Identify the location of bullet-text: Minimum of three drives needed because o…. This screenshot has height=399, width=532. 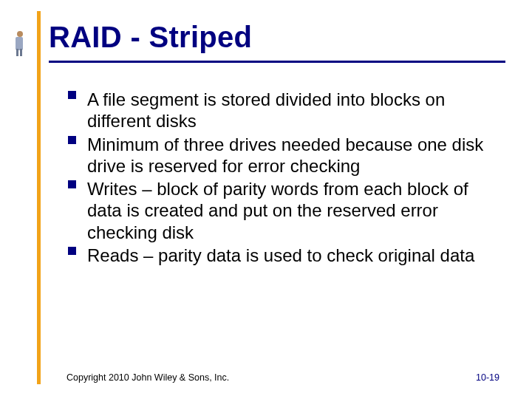
(285, 155).